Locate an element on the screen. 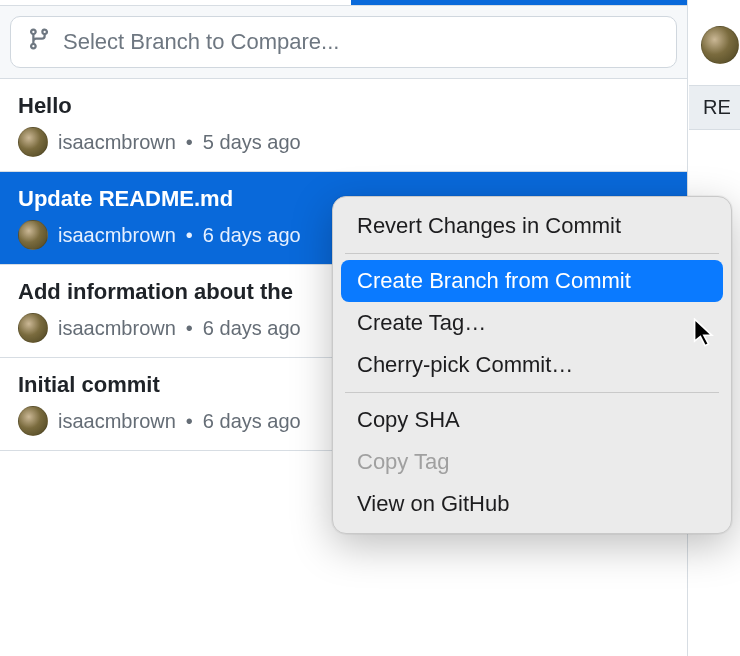 The width and height of the screenshot is (740, 656). context-menu-item: Revert Changes in Commit is located at coordinates (532, 226).